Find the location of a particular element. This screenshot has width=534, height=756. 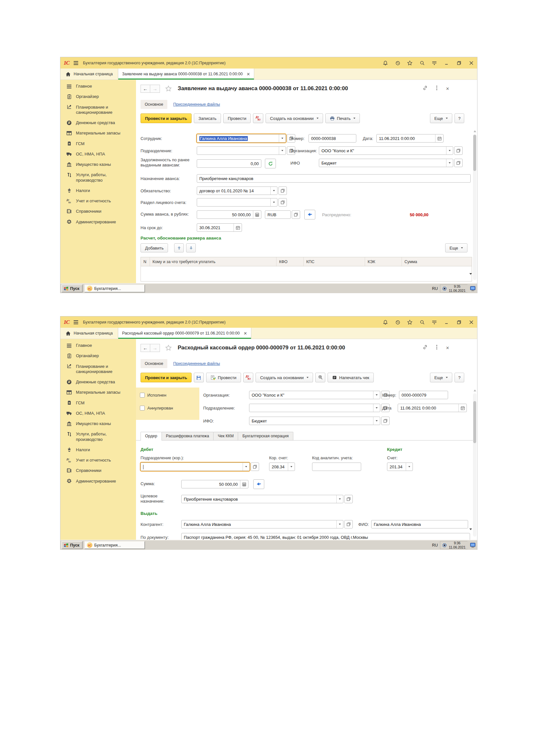

post-and-close-button: Провести и закрыть is located at coordinates (166, 119).